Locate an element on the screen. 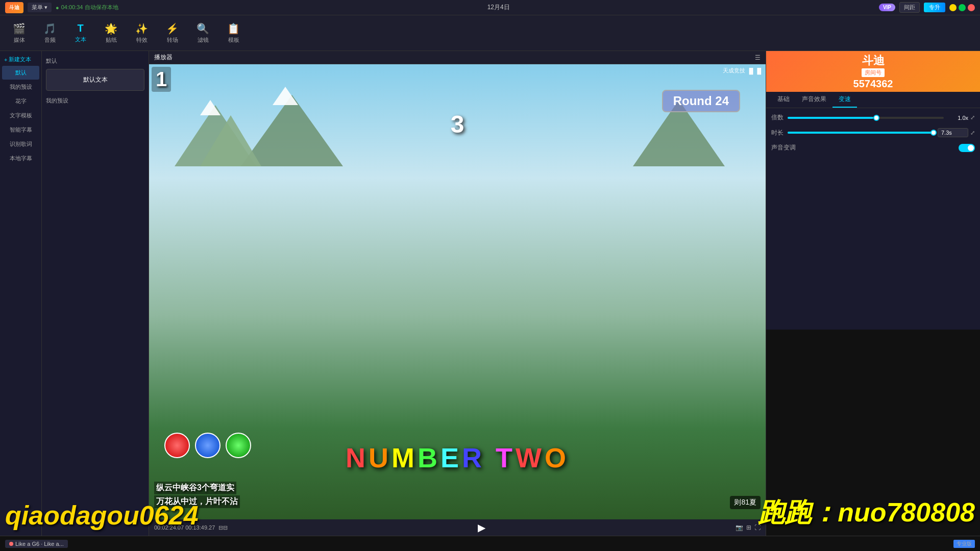  player-title: 播放器 is located at coordinates (163, 57).